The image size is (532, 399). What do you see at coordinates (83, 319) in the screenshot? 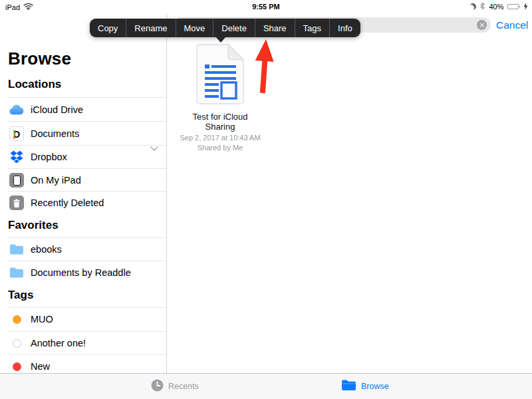
I see `sidebar-item-tag-muo: MUO` at bounding box center [83, 319].